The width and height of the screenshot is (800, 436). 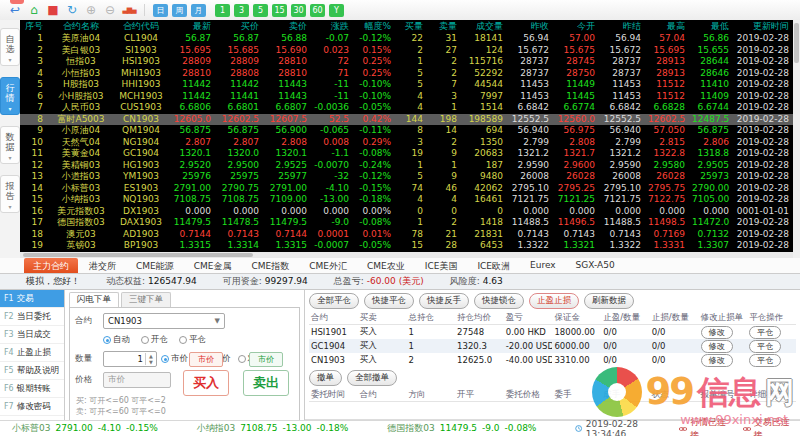 What do you see at coordinates (138, 255) in the screenshot?
I see `horizontal-scrollbar-thumb` at bounding box center [138, 255].